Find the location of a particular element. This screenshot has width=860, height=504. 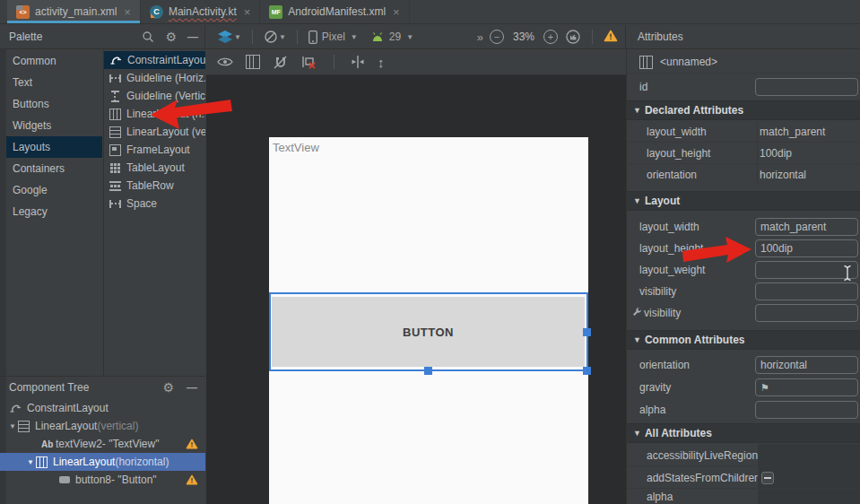

alpha-input is located at coordinates (807, 410).